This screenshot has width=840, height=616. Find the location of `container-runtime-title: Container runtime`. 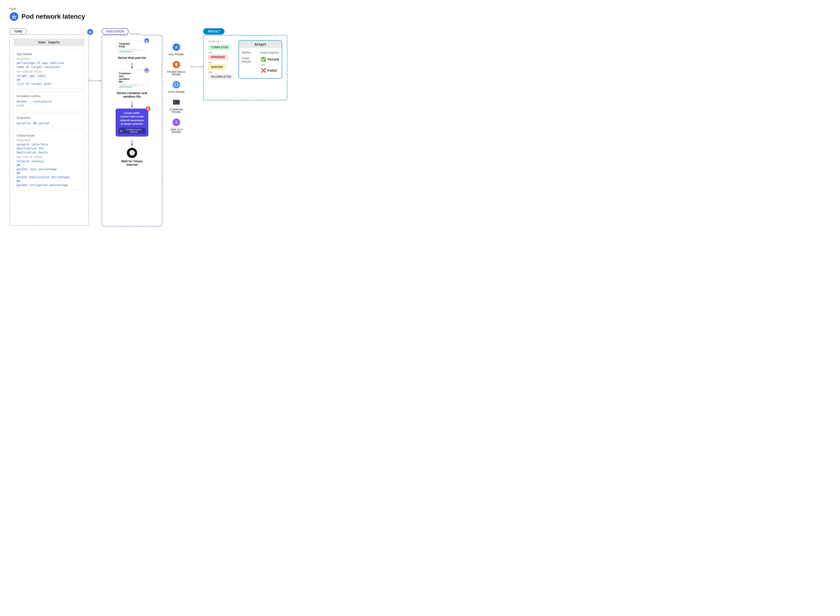

container-runtime-title: Container runtime is located at coordinates (49, 96).